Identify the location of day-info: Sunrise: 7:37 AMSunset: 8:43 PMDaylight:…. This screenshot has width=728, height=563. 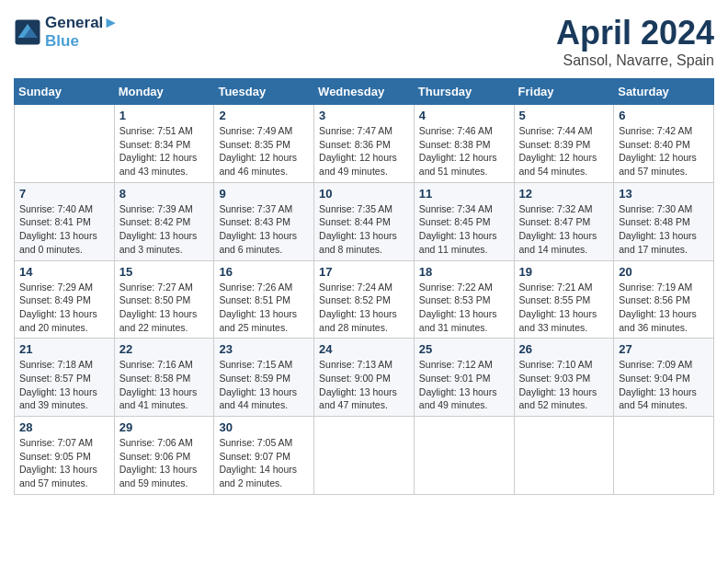
(264, 230).